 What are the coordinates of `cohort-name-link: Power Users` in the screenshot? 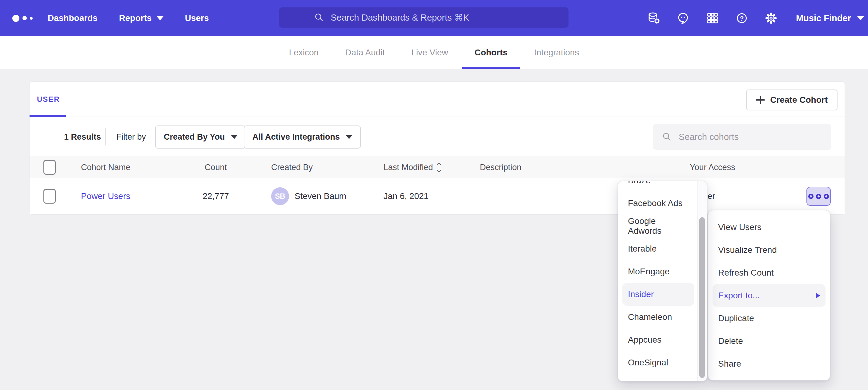 It's located at (105, 196).